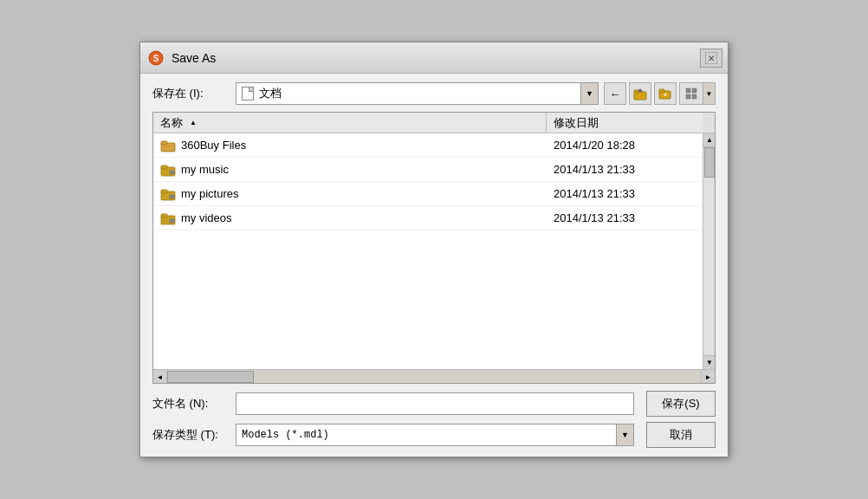 Image resolution: width=868 pixels, height=499 pixels. What do you see at coordinates (681, 435) in the screenshot?
I see `cancel-button-area: 取消` at bounding box center [681, 435].